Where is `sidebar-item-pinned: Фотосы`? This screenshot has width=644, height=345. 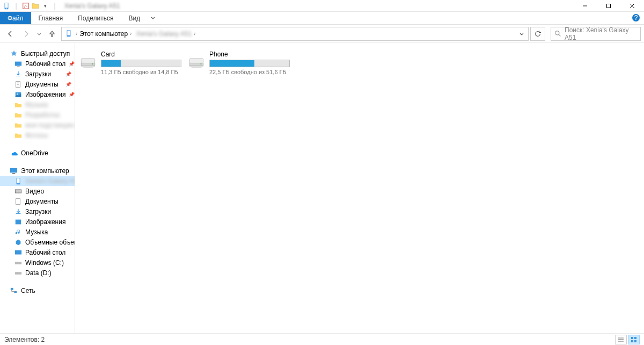 sidebar-item-pinned: Фотосы is located at coordinates (38, 135).